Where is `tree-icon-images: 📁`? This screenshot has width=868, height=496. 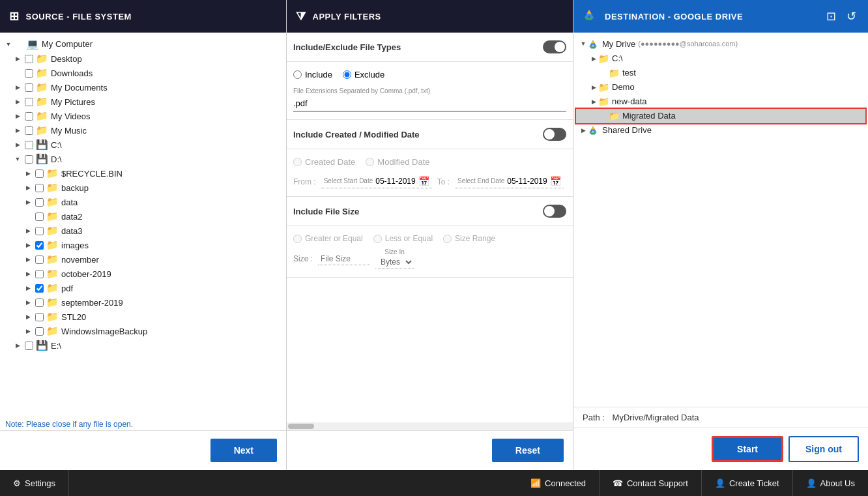
tree-icon-images: 📁 is located at coordinates (52, 245).